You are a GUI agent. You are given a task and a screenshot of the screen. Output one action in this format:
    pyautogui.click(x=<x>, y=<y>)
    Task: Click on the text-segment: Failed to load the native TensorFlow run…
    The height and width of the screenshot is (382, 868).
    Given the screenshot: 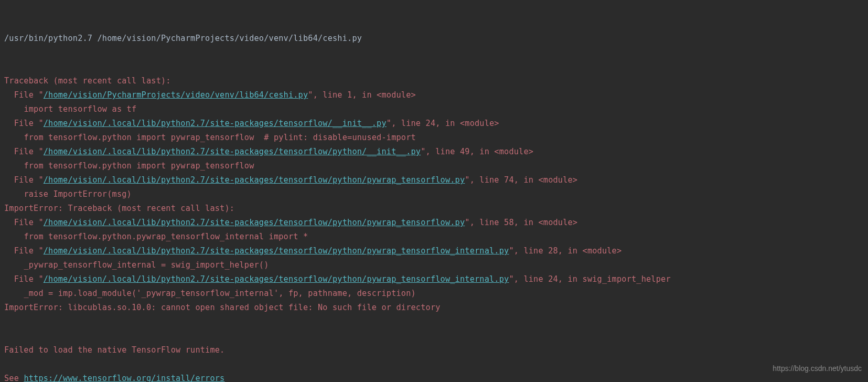 What is the action you would take?
    pyautogui.click(x=114, y=350)
    